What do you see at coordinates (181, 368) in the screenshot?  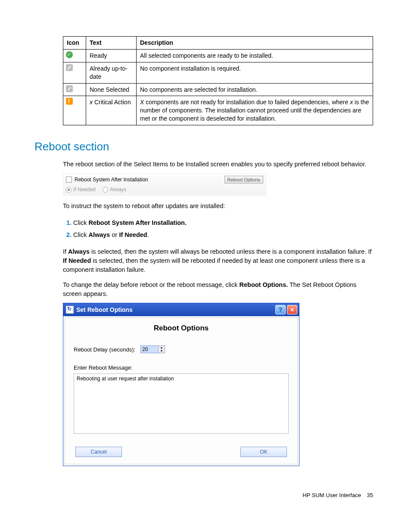 I see `message-label: Enter Reboot Message:` at bounding box center [181, 368].